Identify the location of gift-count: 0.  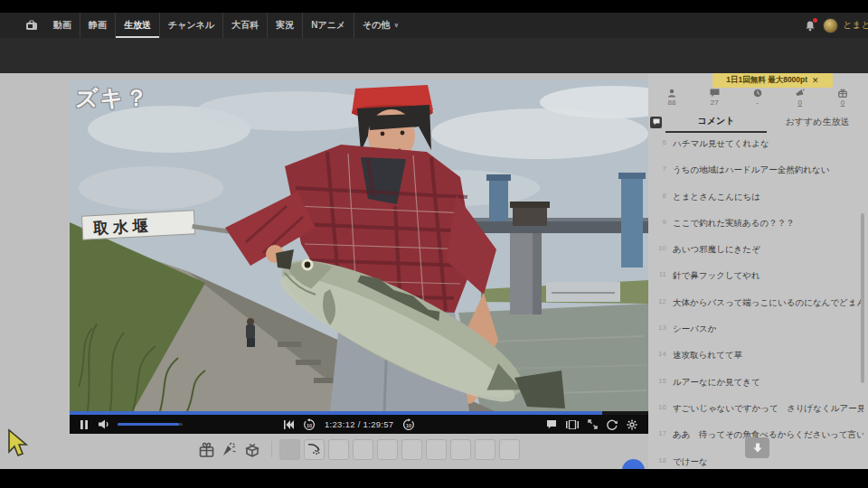
(843, 103).